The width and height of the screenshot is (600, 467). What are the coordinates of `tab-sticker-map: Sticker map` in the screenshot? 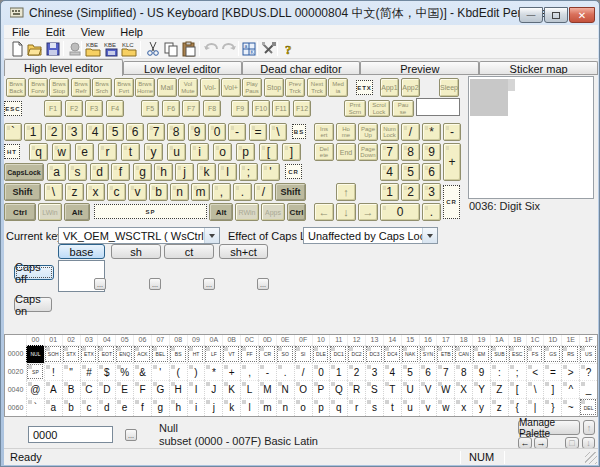 It's located at (538, 68).